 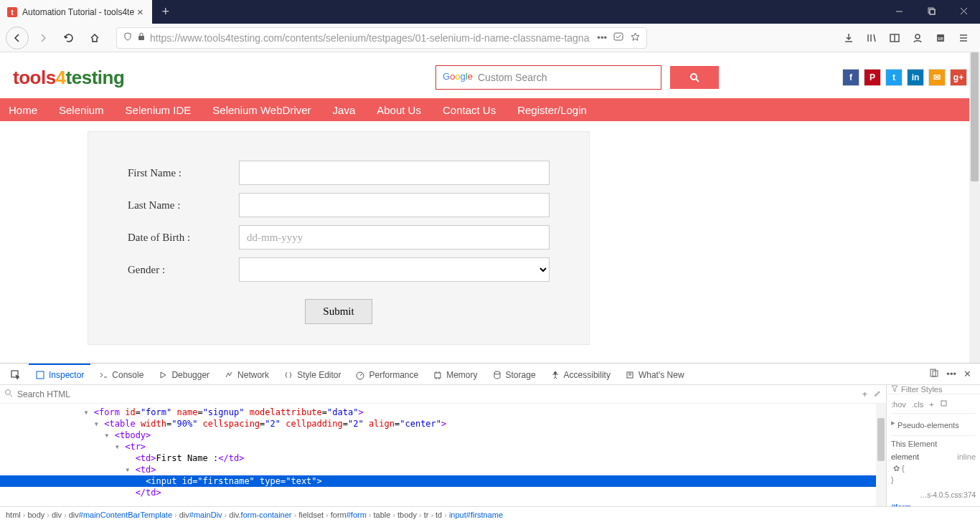 I want to click on tab-network: Network, so click(x=247, y=374).